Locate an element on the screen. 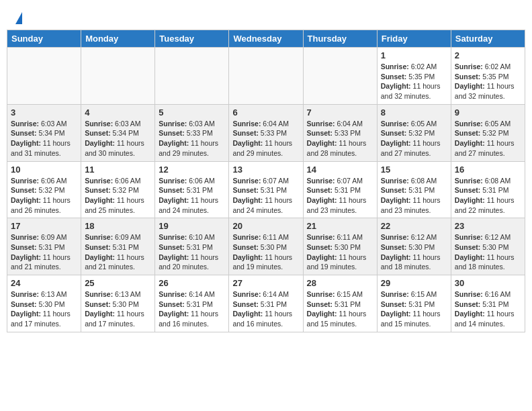 The width and height of the screenshot is (532, 411). weekday-header: Wednesday is located at coordinates (266, 39).